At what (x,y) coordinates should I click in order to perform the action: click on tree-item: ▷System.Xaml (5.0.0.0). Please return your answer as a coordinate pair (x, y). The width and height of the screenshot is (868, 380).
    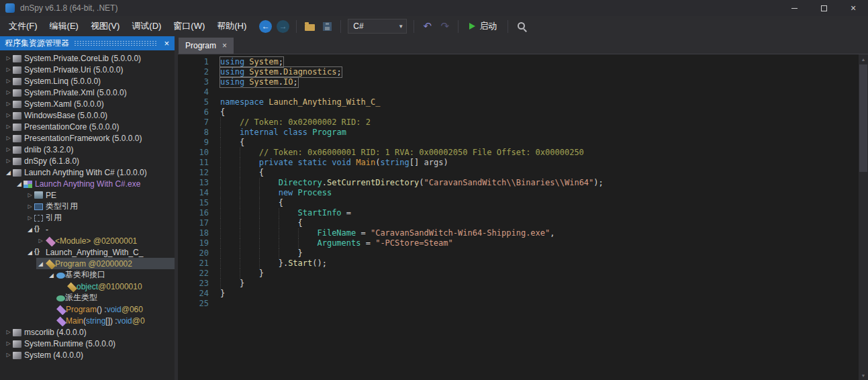
    Looking at the image, I should click on (87, 103).